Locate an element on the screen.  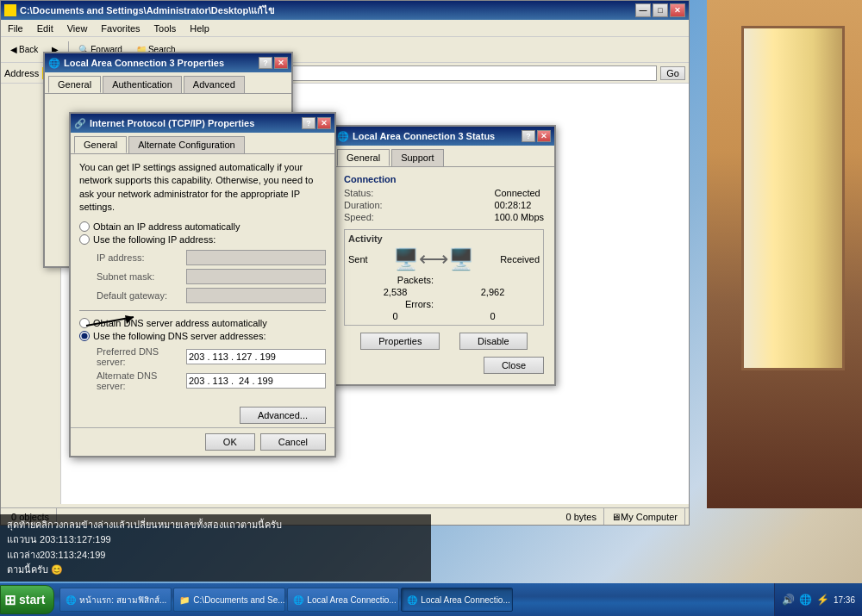
menu-help: Help is located at coordinates (200, 28).